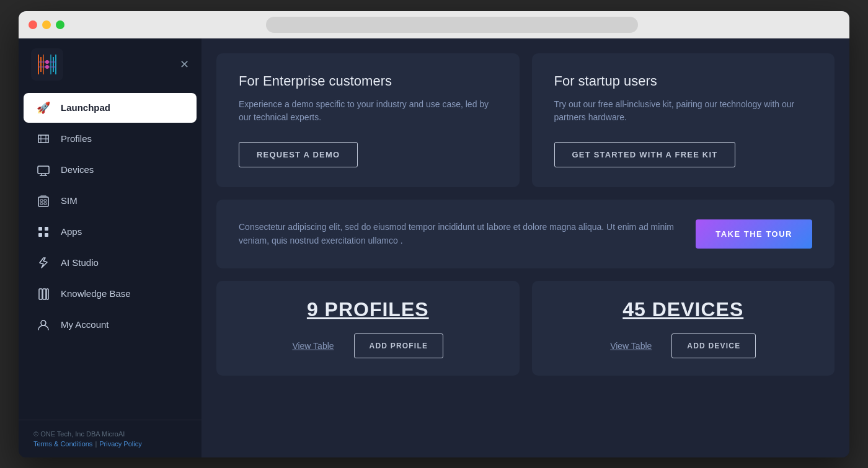 Image resolution: width=868 pixels, height=468 pixels. What do you see at coordinates (683, 81) in the screenshot?
I see `startup-card-title: For startup users` at bounding box center [683, 81].